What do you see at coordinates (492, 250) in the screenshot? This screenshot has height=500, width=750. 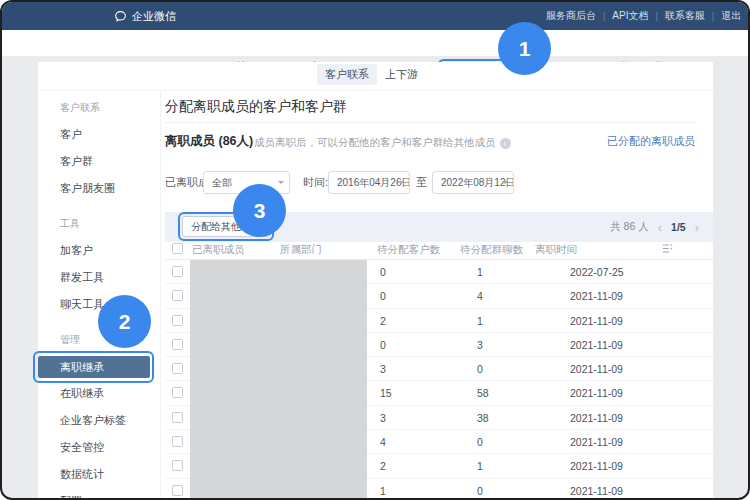 I see `col-header-pending-groups: 待分配群聊数` at bounding box center [492, 250].